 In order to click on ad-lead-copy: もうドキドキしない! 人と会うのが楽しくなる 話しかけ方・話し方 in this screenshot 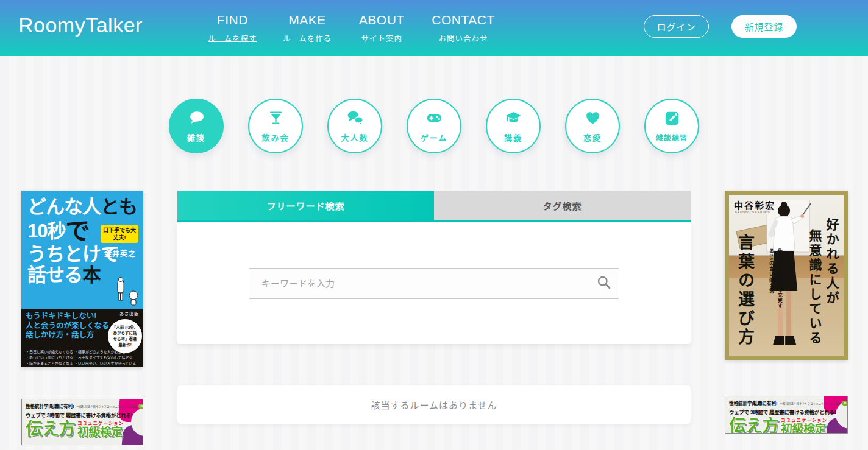, I will do `click(71, 326)`.